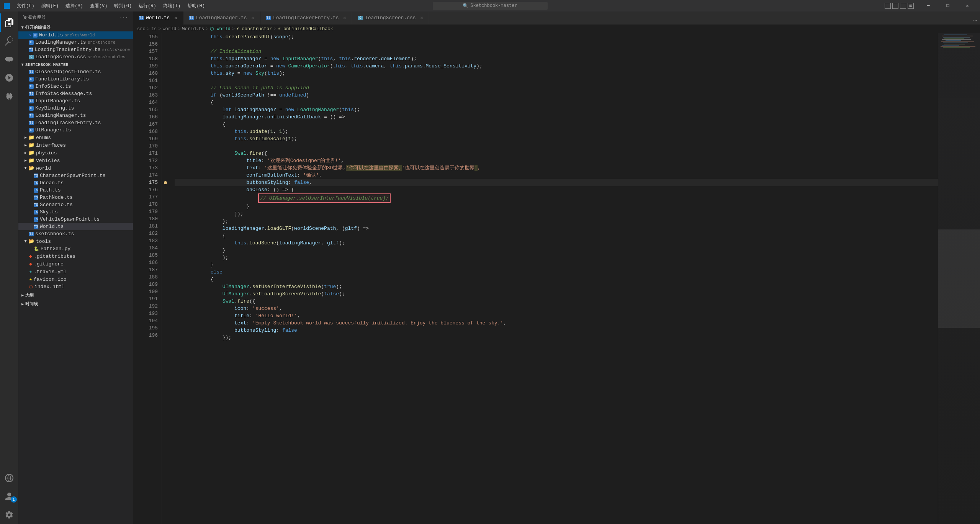 The image size is (980, 524). What do you see at coordinates (967, 6) in the screenshot?
I see `close-button: ✕` at bounding box center [967, 6].